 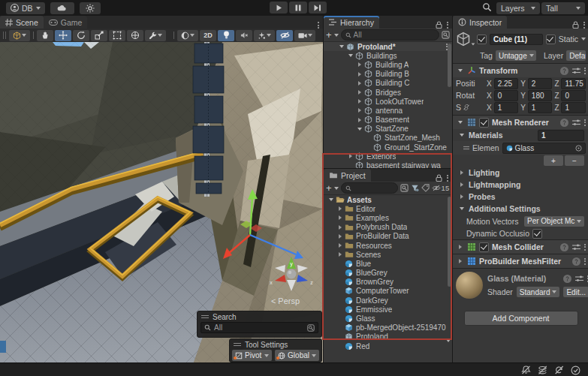 I want to click on chevron-down-icon, so click(x=336, y=188).